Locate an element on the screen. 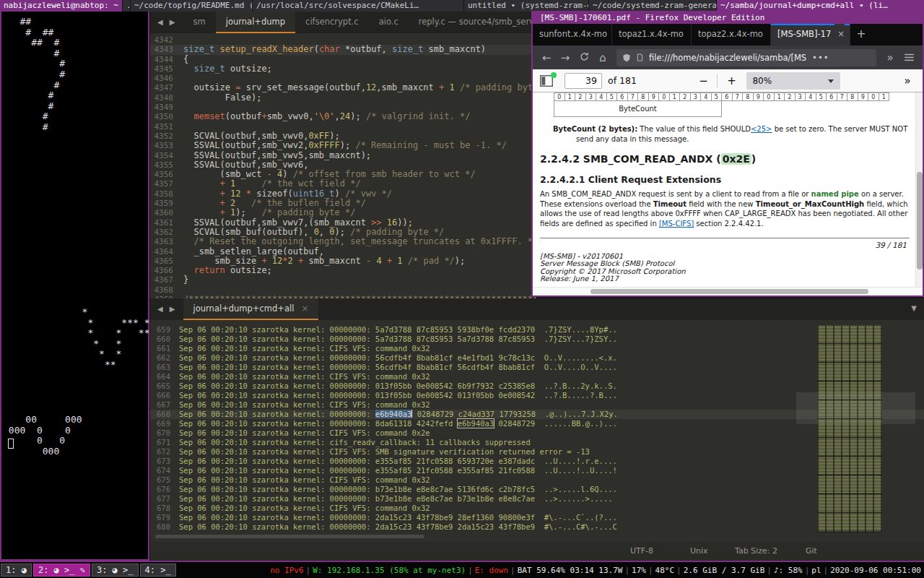 The height and width of the screenshot is (578, 924). window-title-segment-1: . is located at coordinates (126, 6).